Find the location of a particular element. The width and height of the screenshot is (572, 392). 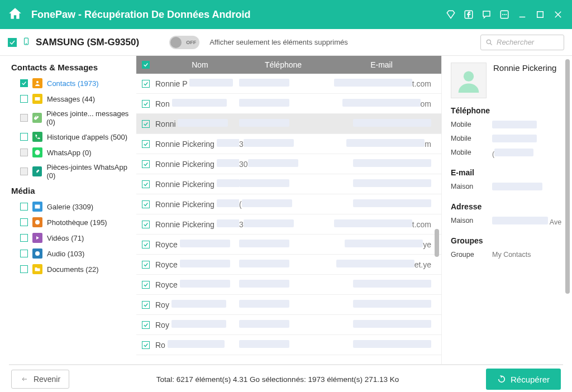

row-name: Royce is located at coordinates (197, 265).